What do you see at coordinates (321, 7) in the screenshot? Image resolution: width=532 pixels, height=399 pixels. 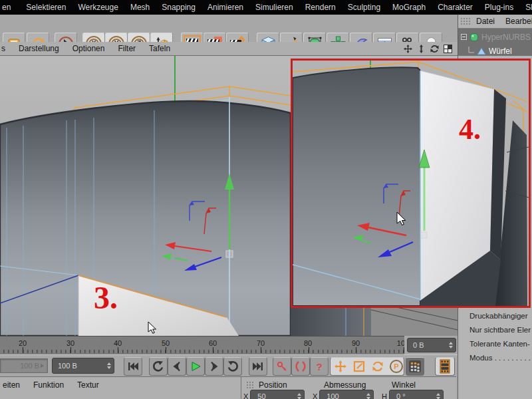 I see `menu-item-rendern: Rendern` at bounding box center [321, 7].